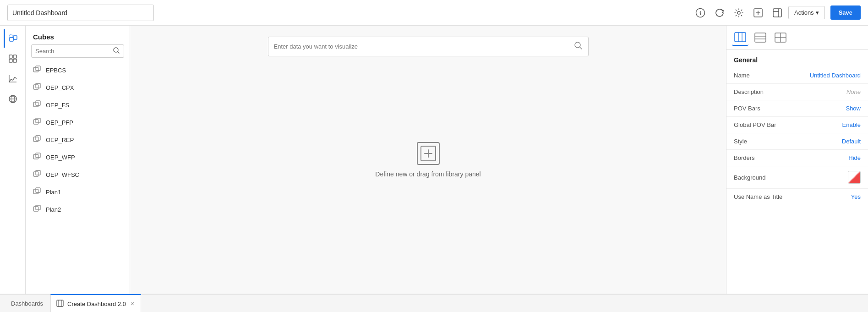 This screenshot has height=312, width=868. Describe the element at coordinates (720, 13) in the screenshot. I see `refresh-icon` at that location.